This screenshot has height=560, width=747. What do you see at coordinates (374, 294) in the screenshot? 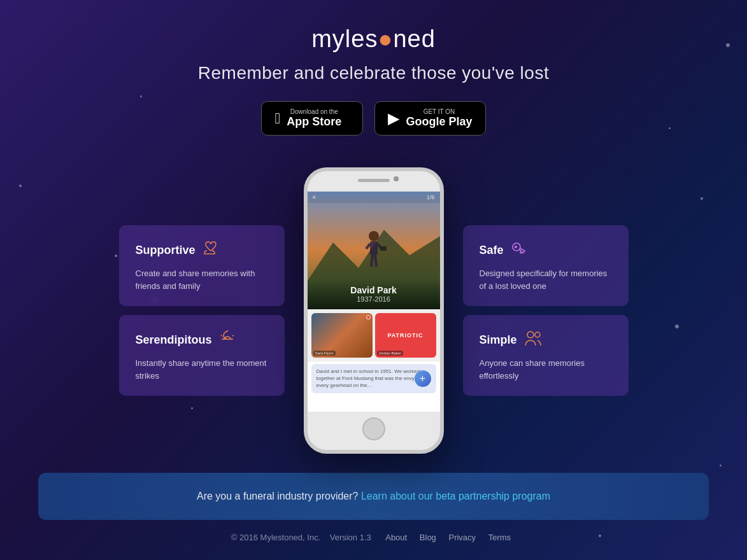
I see `profile-overlay: David Park 1937-2016` at bounding box center [374, 294].